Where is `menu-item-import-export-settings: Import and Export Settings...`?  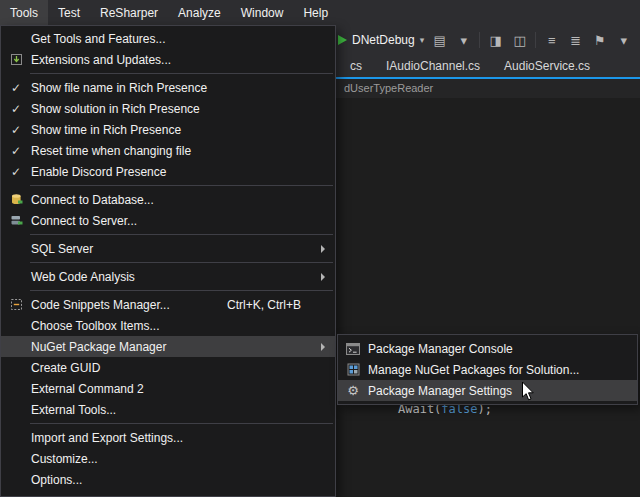
menu-item-import-export-settings: Import and Export Settings... is located at coordinates (168, 438).